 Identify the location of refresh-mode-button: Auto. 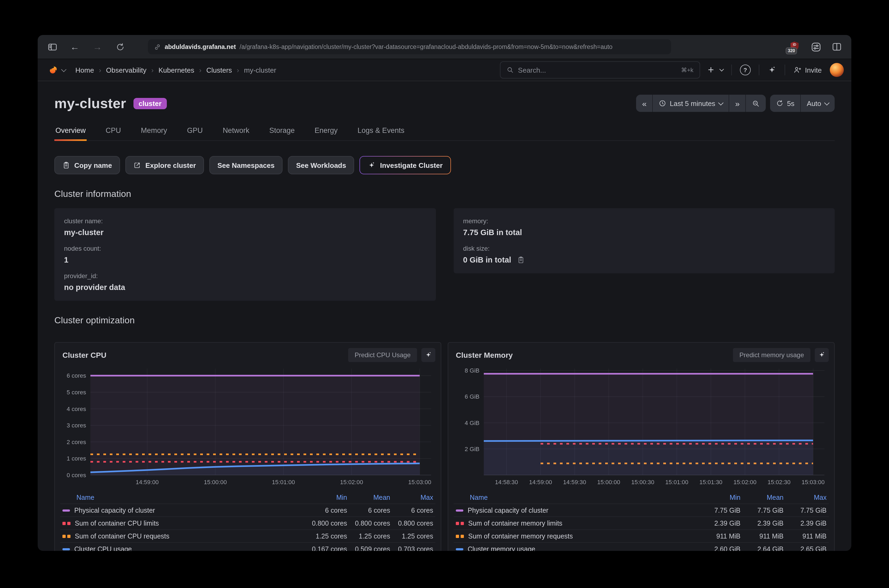
(818, 103).